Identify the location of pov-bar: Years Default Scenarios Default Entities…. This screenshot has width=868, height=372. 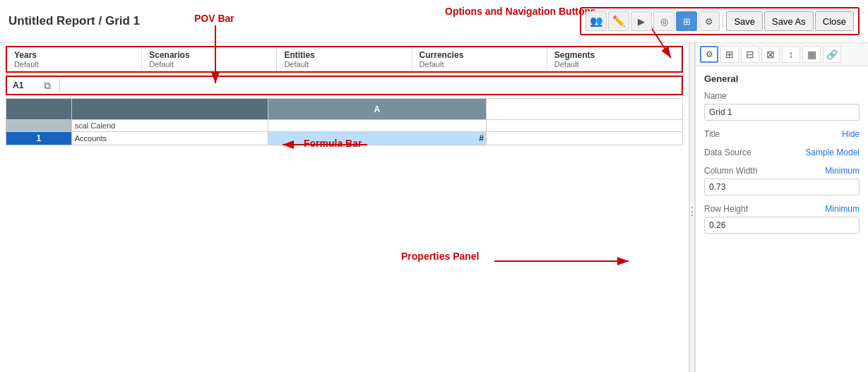
(345, 59).